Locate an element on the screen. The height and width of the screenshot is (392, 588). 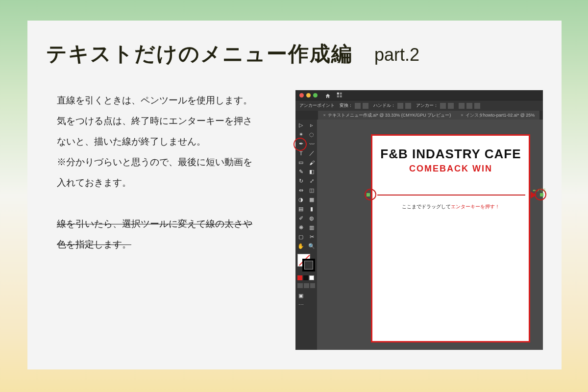
paintbrush-tool-icon: 🖌 is located at coordinates (312, 163).